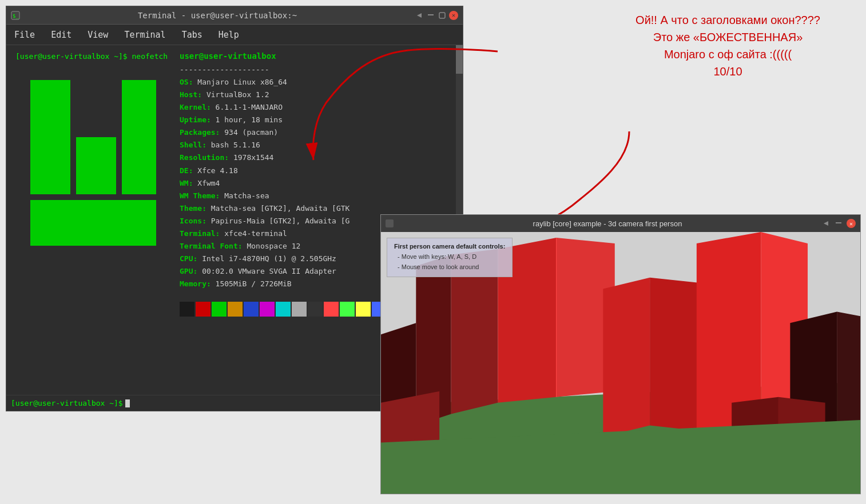 The image size is (866, 504). Describe the element at coordinates (316, 209) in the screenshot. I see `info-theme: Theme: Matcha-sea [GTK2], Adwaita [GTK` at that location.